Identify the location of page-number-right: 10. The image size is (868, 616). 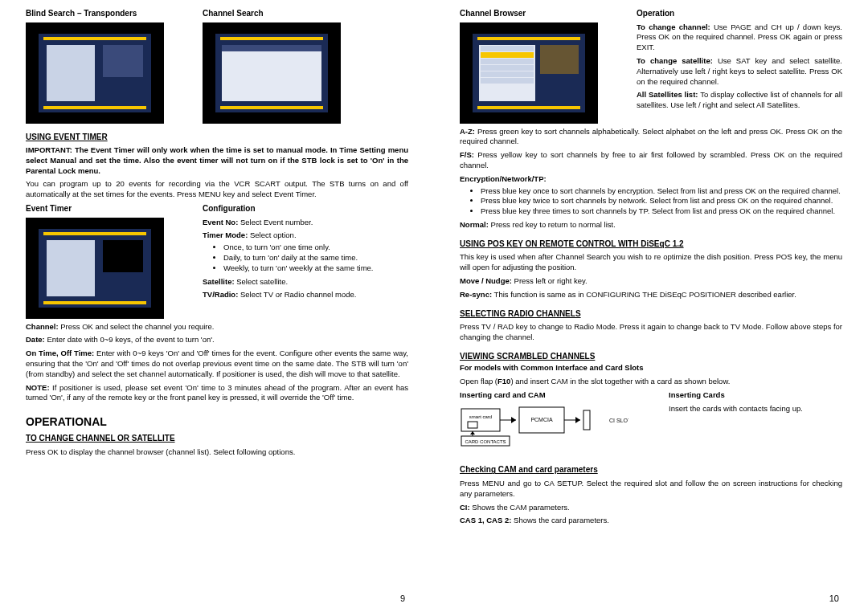
(834, 599).